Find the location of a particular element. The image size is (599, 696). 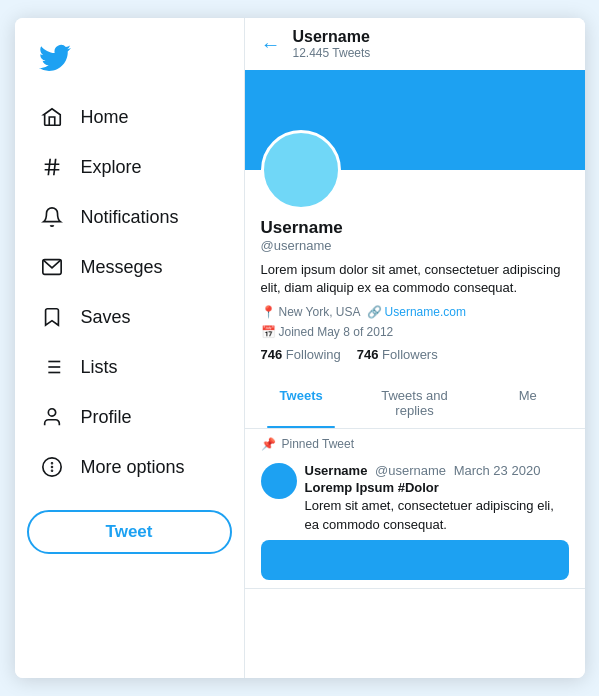

sidebar-item-label-saves: Saves is located at coordinates (106, 318).